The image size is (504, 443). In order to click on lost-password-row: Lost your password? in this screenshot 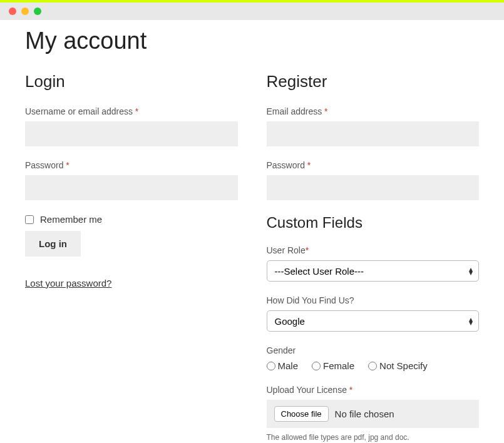, I will do `click(131, 283)`.